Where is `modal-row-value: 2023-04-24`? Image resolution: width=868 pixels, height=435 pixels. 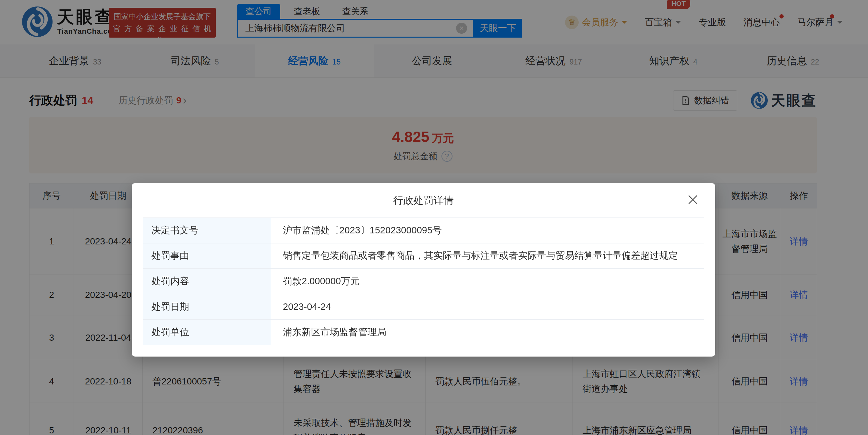
modal-row-value: 2023-04-24 is located at coordinates (488, 307).